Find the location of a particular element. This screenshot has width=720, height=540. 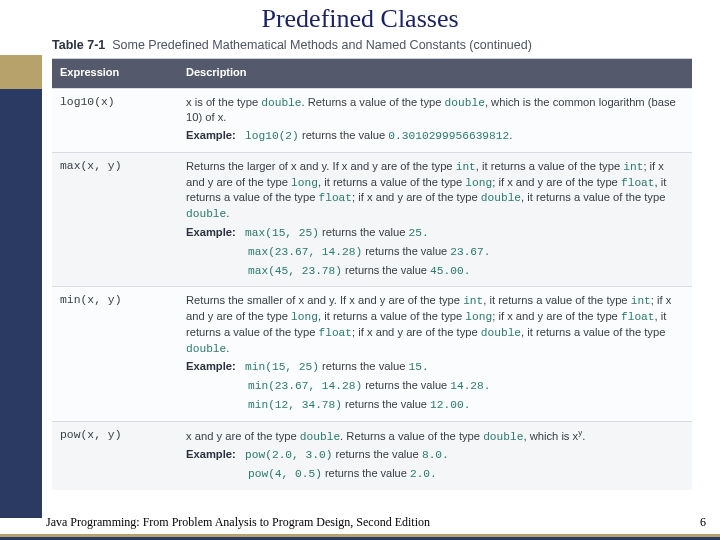

page-number: 6 is located at coordinates (703, 522).